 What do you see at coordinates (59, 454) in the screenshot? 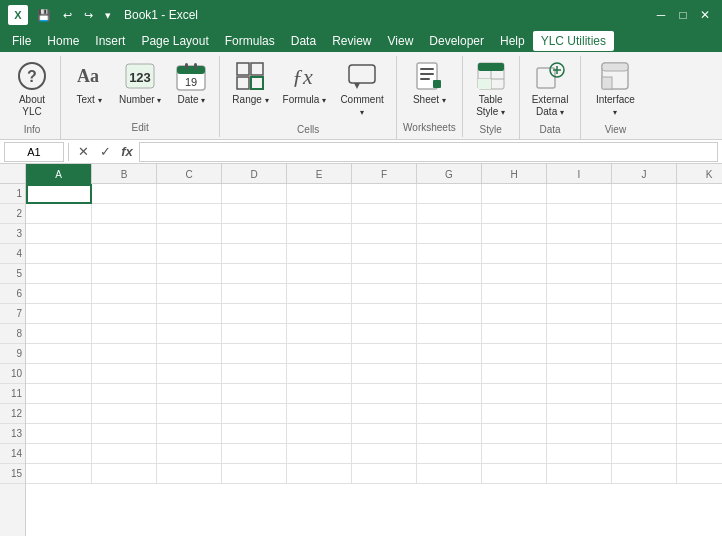
I see `cell-A14` at bounding box center [59, 454].